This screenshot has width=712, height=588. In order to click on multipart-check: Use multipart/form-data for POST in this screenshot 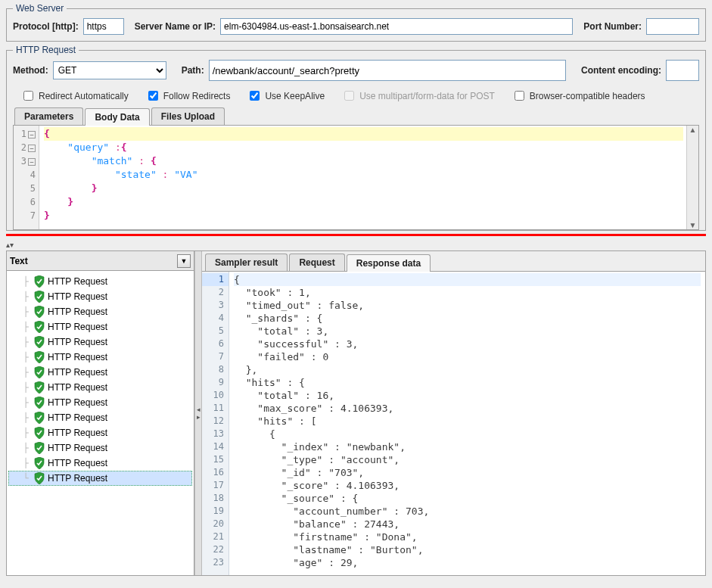, I will do `click(418, 95)`.